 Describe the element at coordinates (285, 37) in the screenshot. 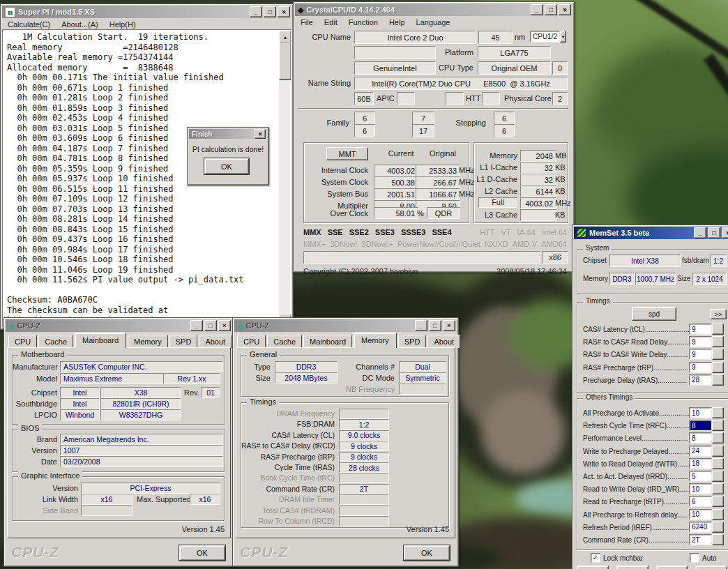

I see `scroll-up-icon: ▲` at that location.